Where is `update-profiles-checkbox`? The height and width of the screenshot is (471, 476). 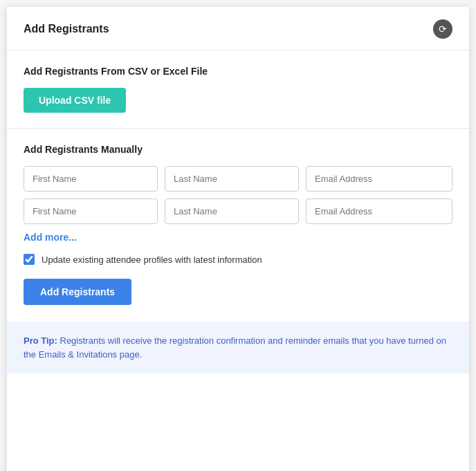 update-profiles-checkbox is located at coordinates (29, 259).